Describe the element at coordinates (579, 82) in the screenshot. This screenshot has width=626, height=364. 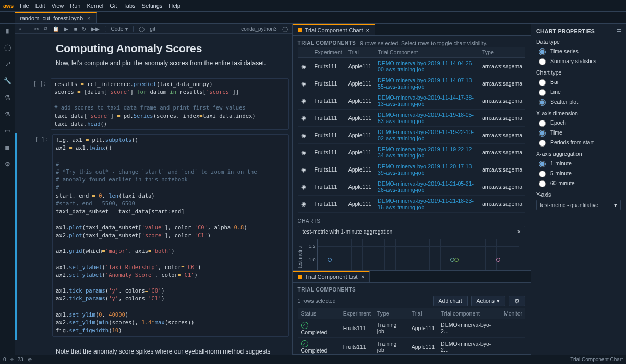
I see `prop-option: Bar` at that location.